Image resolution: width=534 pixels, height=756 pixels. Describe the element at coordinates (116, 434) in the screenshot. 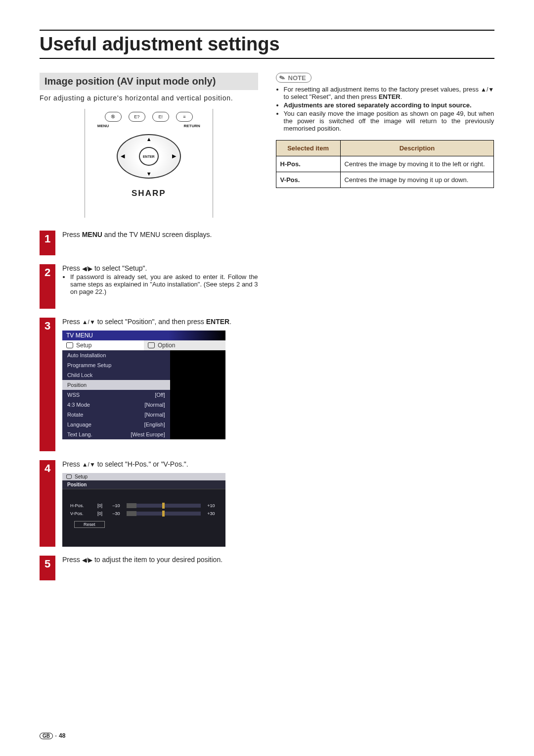

I see `tvmenu-row: Text Lang.[West Europe]` at that location.